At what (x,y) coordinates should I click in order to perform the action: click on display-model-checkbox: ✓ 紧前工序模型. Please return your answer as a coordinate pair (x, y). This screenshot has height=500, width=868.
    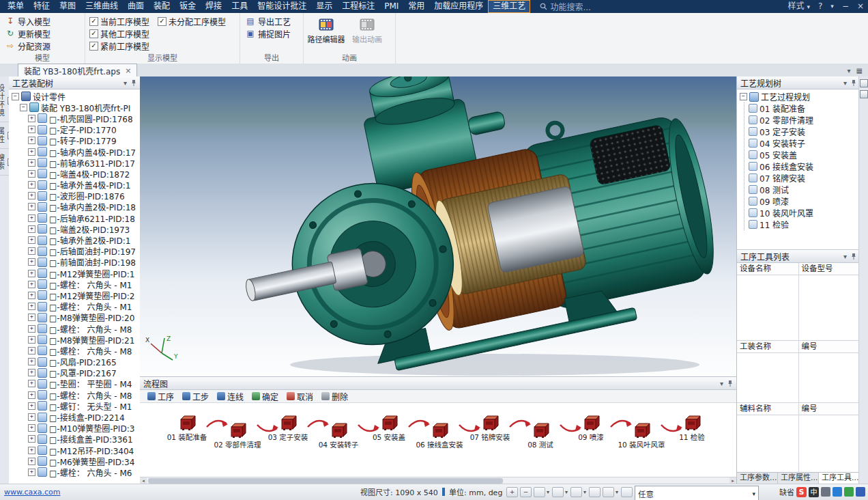
    Looking at the image, I should click on (119, 46).